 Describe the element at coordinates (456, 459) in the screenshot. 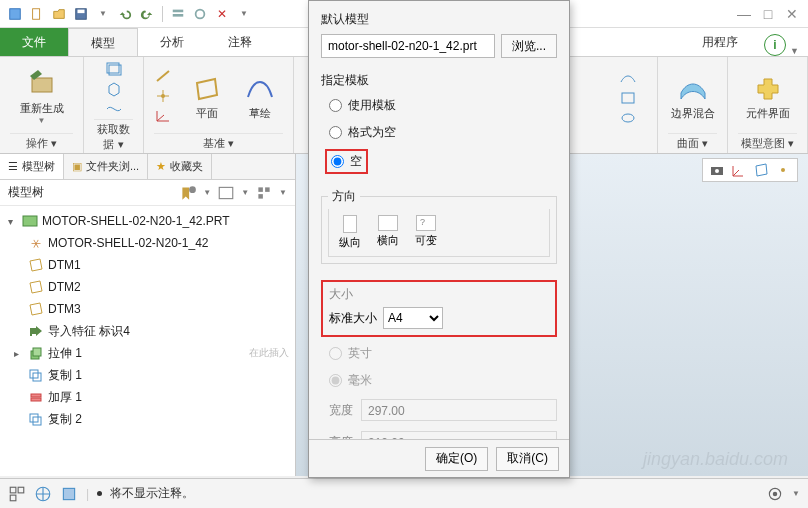

I see `ok-button: 确定(O)` at that location.